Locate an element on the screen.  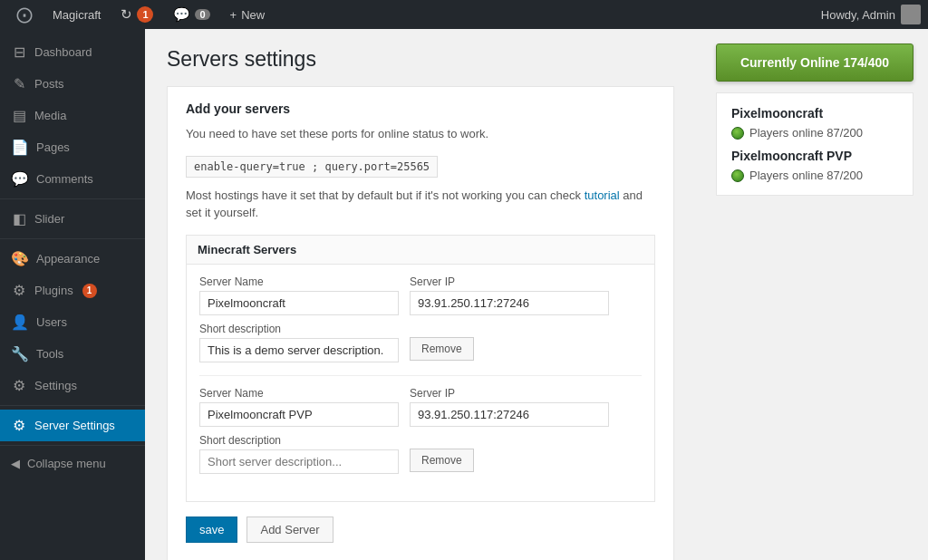
server-entry-1: Server Name Server IP Short description is located at coordinates (420, 319).